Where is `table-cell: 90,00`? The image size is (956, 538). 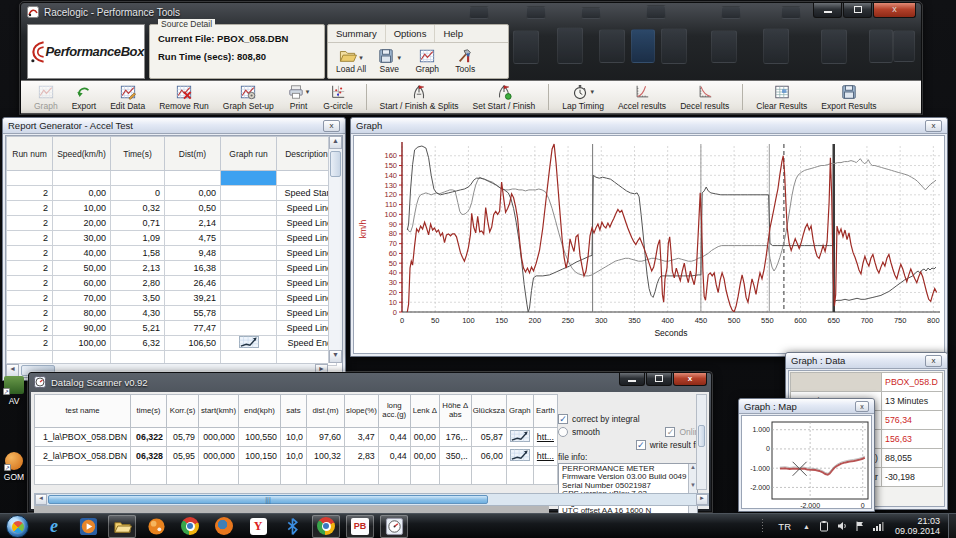 table-cell: 90,00 is located at coordinates (82, 328).